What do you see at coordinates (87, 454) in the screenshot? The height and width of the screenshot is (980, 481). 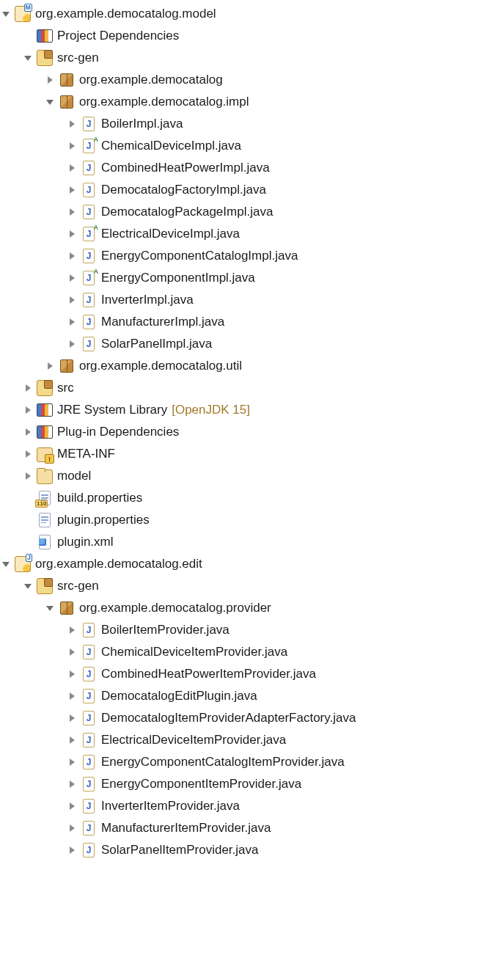 I see `tree-item-label: META-INF` at bounding box center [87, 454].